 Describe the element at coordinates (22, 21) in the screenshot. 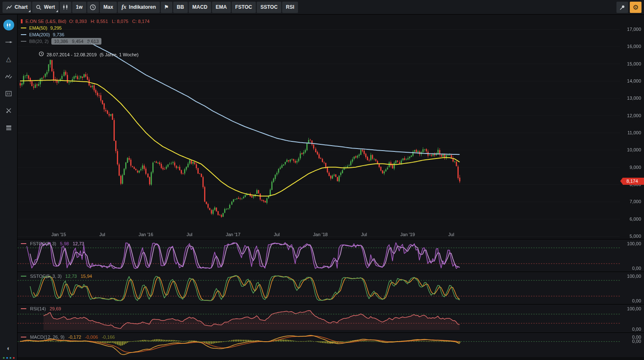

I see `candlestick-swatch-icon` at that location.